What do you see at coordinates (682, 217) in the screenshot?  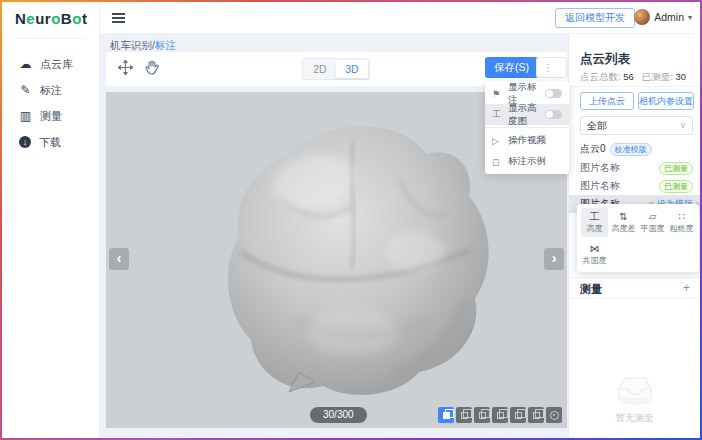 I see `roughness-tool-icon: ∷` at bounding box center [682, 217].